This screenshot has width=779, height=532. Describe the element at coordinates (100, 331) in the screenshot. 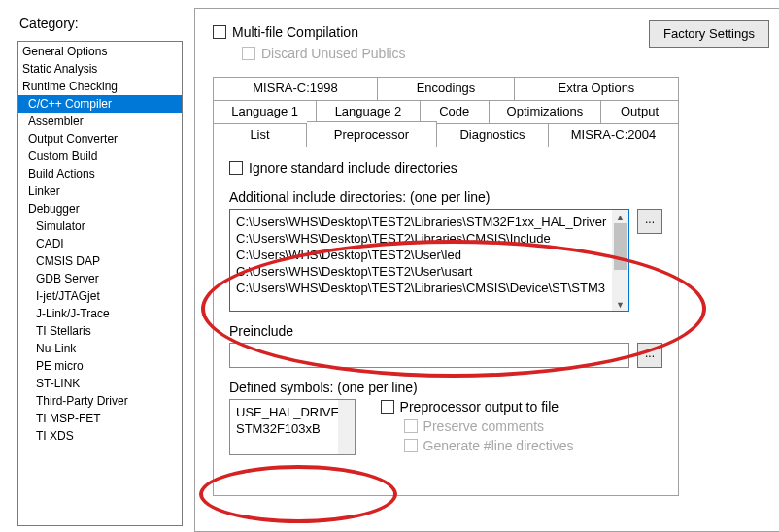

I see `category-item: TI Stellaris` at that location.